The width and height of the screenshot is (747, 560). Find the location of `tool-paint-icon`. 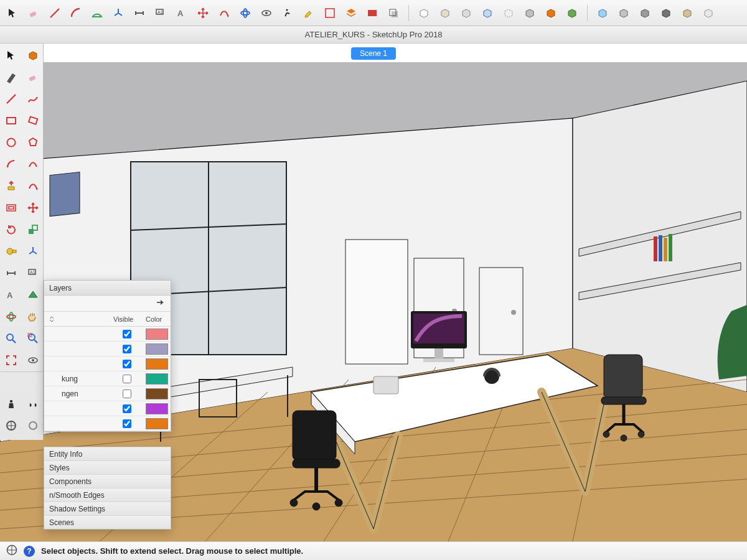

tool-paint-icon is located at coordinates (309, 13).